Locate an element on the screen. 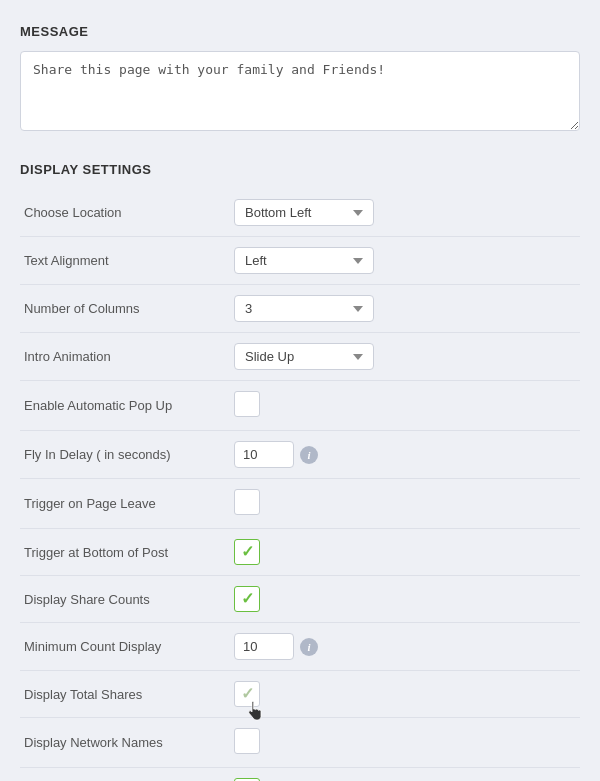 The image size is (600, 781). setting-label-fly-in-delay: Fly In Delay ( in seconds) is located at coordinates (125, 455).